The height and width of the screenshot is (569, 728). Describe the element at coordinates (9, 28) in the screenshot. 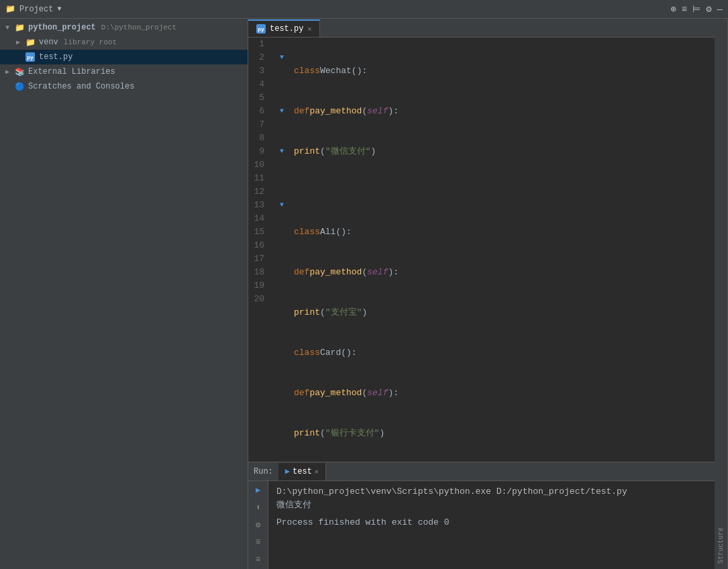

I see `chevron-down-icon: ▼` at that location.